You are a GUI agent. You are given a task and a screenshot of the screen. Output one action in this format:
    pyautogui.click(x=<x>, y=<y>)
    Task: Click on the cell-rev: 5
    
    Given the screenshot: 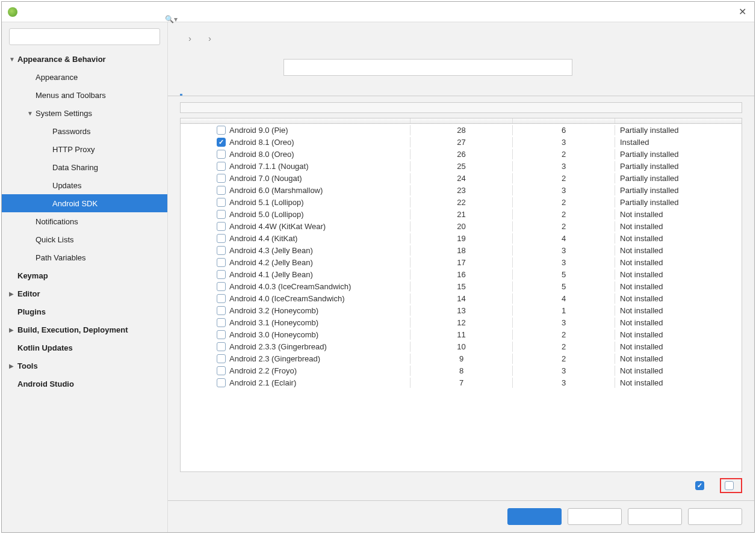 What is the action you would take?
    pyautogui.click(x=564, y=286)
    